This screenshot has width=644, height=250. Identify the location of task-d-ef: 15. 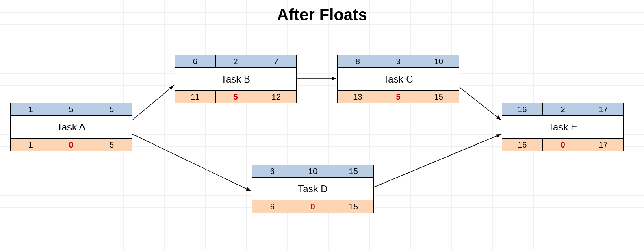
(353, 171).